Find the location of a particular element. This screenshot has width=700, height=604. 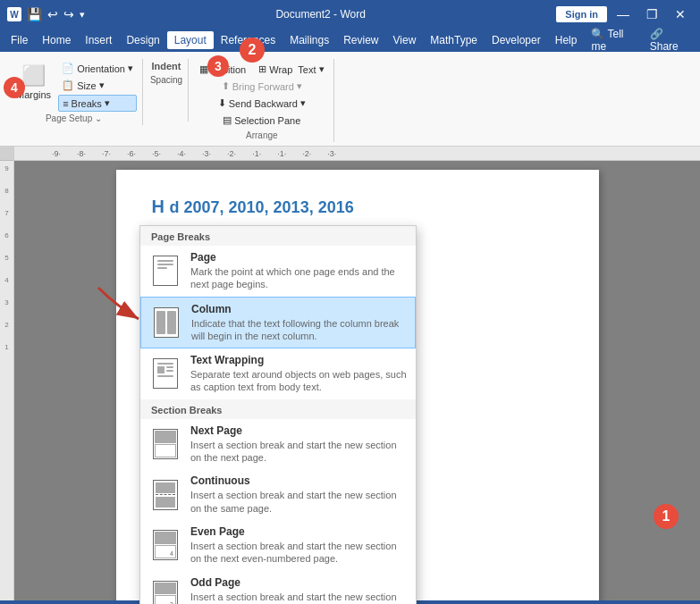

break-nextpage-item: Next Page Insert a section break and sta… is located at coordinates (278, 445).